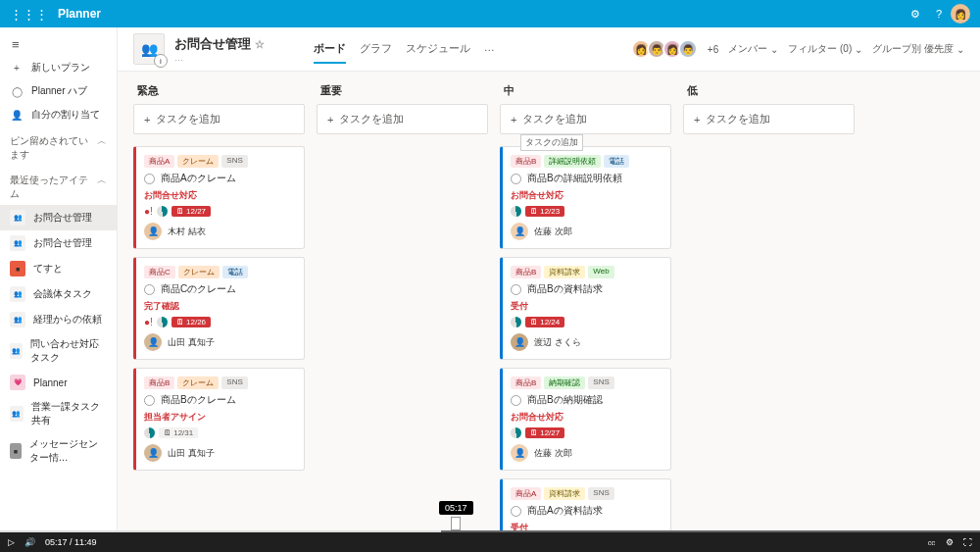  What do you see at coordinates (564, 511) in the screenshot?
I see `task-title: 商品Aの資料請求` at bounding box center [564, 511].